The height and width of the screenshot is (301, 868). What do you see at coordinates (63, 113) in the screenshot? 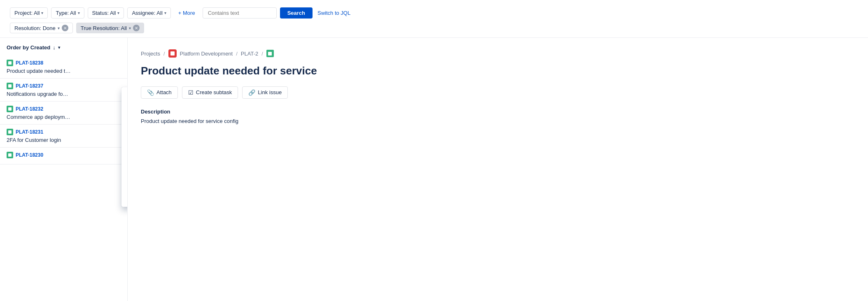
I see `issue-item: PLAT-18232 Commerce app deploym…` at bounding box center [63, 113].